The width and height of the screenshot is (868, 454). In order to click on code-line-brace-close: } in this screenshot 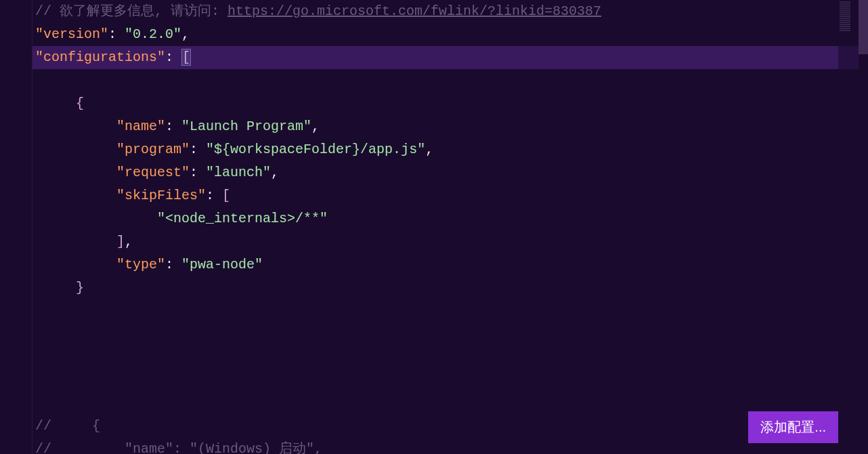, I will do `click(450, 288)`.